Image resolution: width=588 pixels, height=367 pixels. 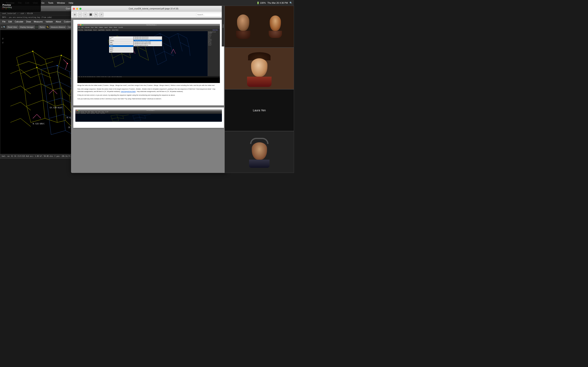 What do you see at coordinates (19, 22) in the screenshot?
I see `coot-menu-calculate: Calculate` at bounding box center [19, 22].